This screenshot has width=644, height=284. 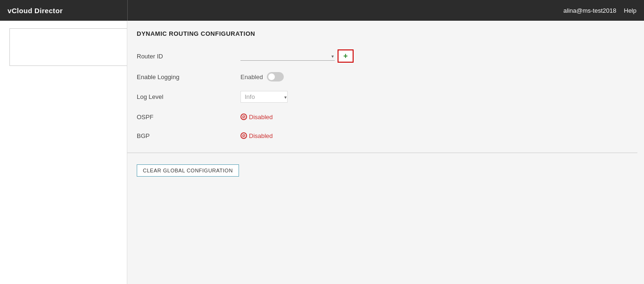 I want to click on router-id-dropdown-wrapper: ▾, so click(x=288, y=56).